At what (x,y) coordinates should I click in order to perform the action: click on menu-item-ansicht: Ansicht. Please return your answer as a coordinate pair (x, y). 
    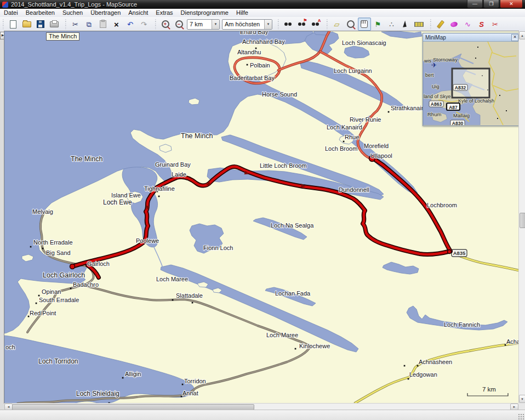
    Looking at the image, I should click on (138, 13).